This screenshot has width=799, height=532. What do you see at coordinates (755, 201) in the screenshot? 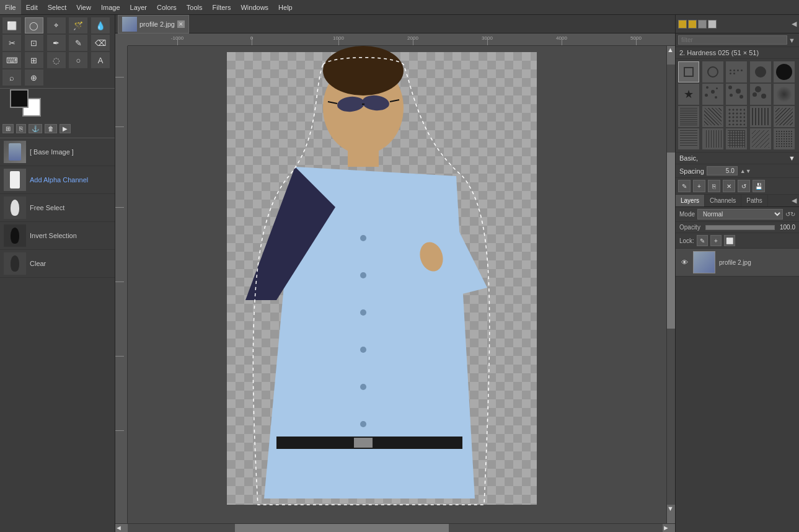
I see `tab-paths: Paths` at bounding box center [755, 201].